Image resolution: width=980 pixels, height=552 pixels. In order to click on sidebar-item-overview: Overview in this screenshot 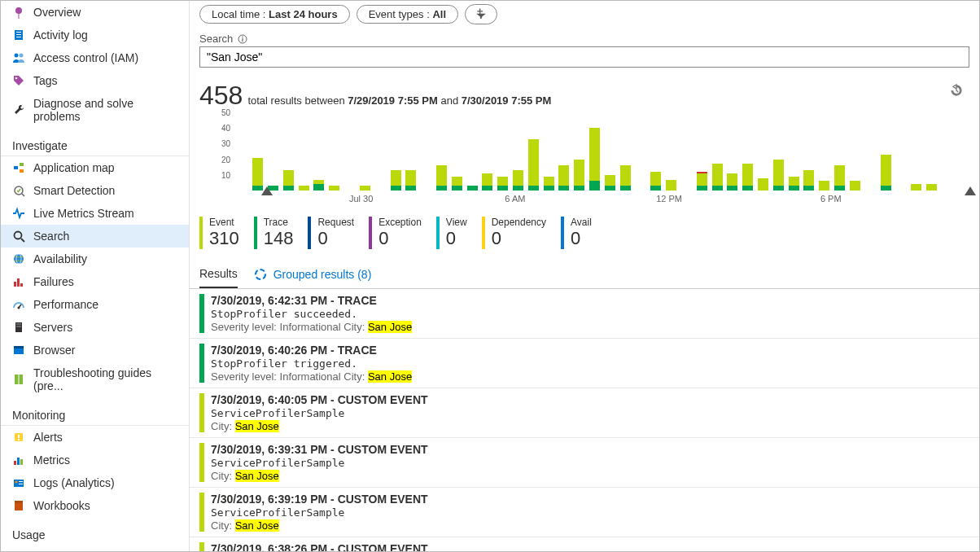, I will do `click(94, 12)`.